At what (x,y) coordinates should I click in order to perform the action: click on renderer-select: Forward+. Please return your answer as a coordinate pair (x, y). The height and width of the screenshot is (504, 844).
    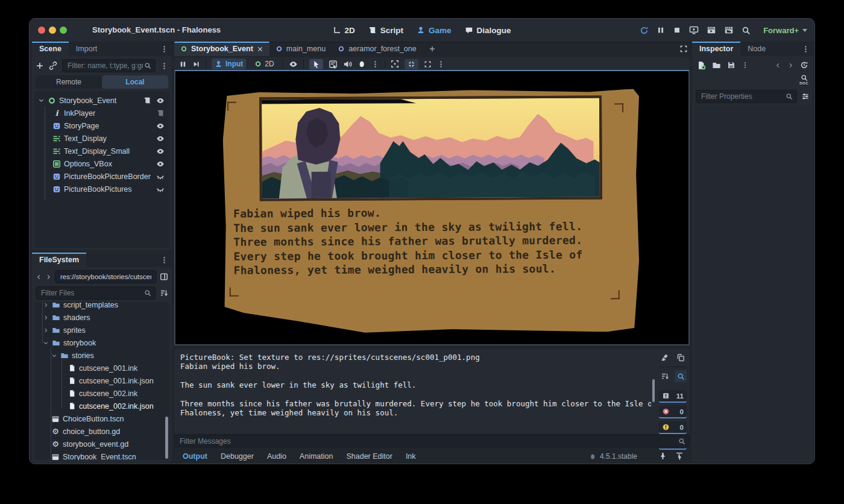
    Looking at the image, I should click on (785, 30).